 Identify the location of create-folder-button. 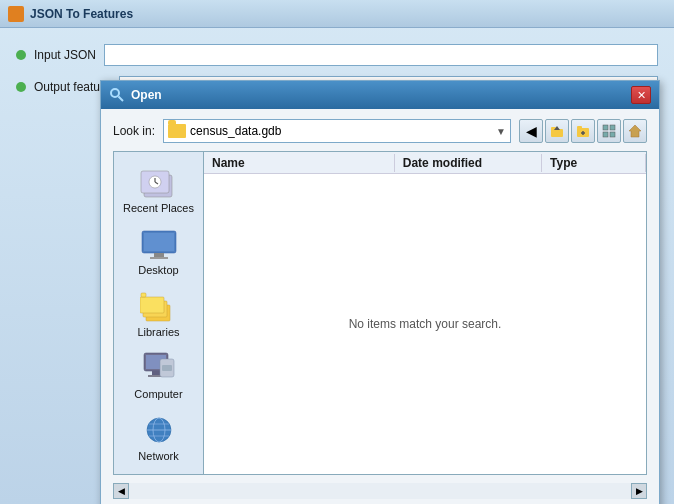
(583, 131).